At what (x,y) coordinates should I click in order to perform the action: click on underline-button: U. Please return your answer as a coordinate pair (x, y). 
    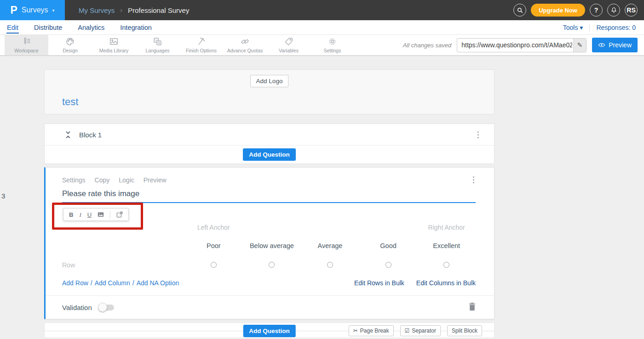
    Looking at the image, I should click on (89, 215).